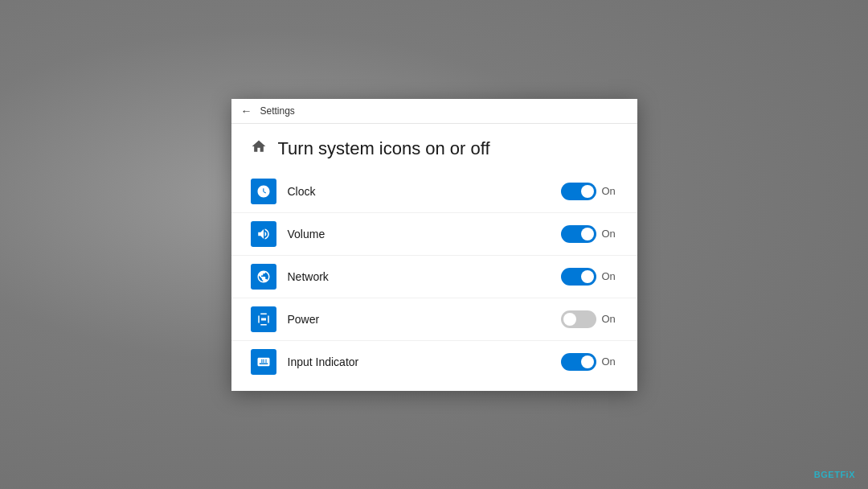 Image resolution: width=868 pixels, height=489 pixels. I want to click on volume-toggle-label: On, so click(610, 233).